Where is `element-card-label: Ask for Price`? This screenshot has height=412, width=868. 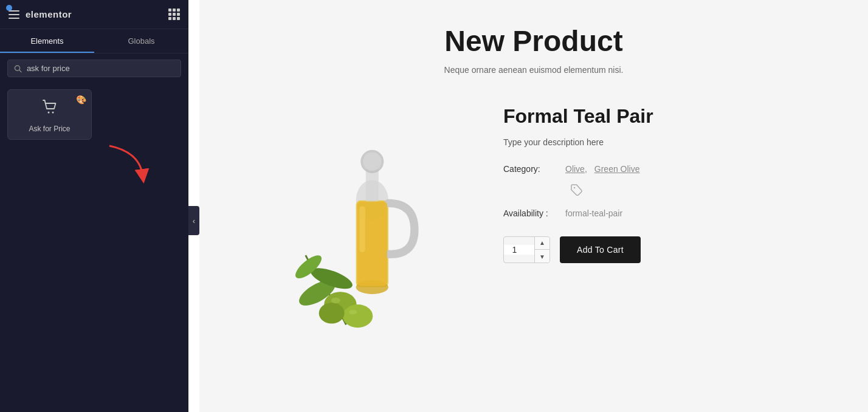
element-card-label: Ask for Price is located at coordinates (49, 129).